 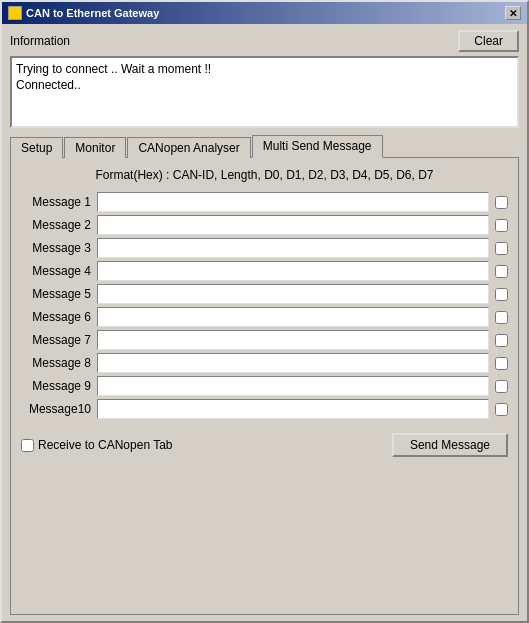 What do you see at coordinates (264, 202) in the screenshot?
I see `message-row: Message 1` at bounding box center [264, 202].